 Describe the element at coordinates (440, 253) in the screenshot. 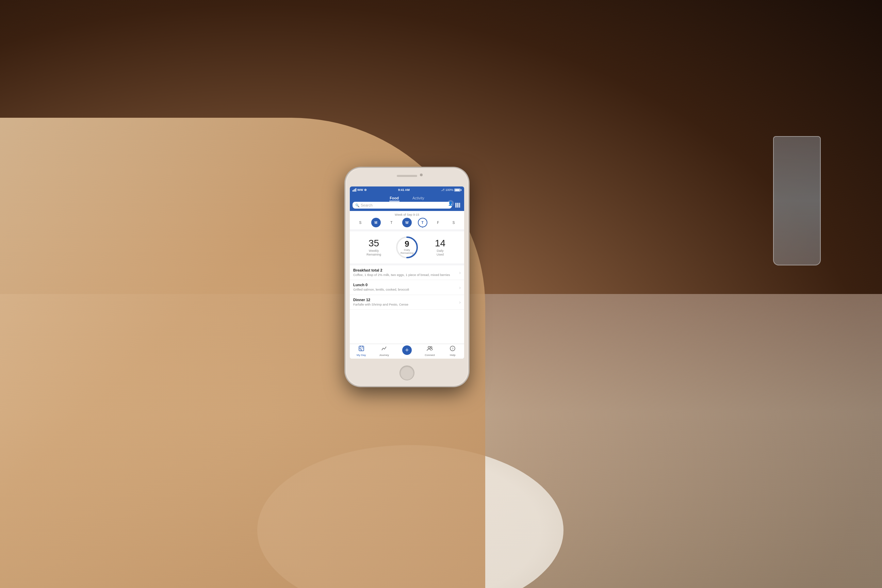

I see `daily-used-label: DailyUsed` at that location.